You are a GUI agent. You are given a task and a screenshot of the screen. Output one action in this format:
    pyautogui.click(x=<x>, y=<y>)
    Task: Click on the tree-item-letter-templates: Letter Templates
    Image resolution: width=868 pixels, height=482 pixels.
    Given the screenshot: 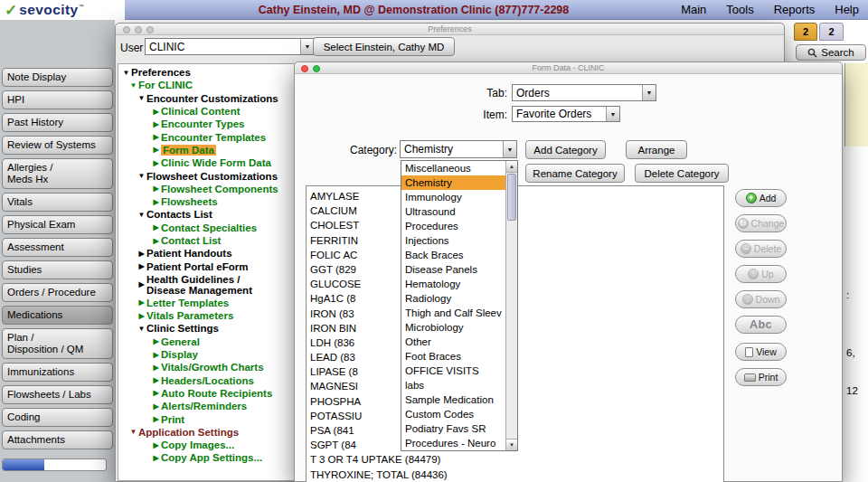 What is the action you would take?
    pyautogui.click(x=188, y=303)
    